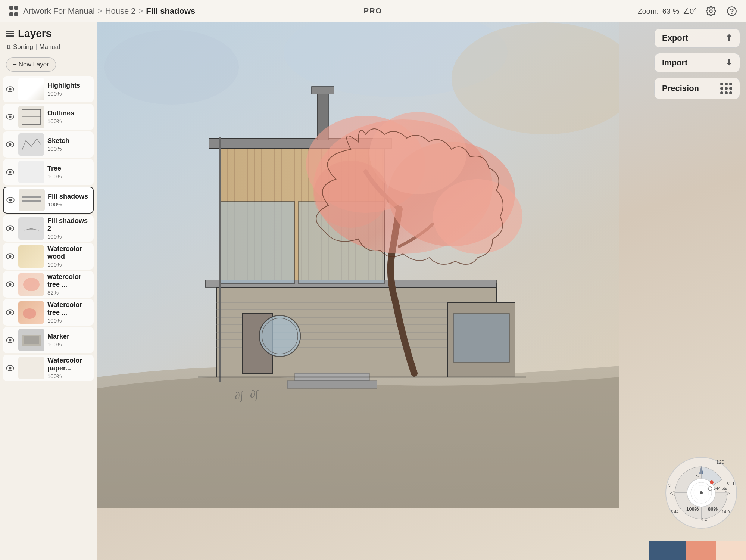  I want to click on layer-name-marker: Marker, so click(58, 337).